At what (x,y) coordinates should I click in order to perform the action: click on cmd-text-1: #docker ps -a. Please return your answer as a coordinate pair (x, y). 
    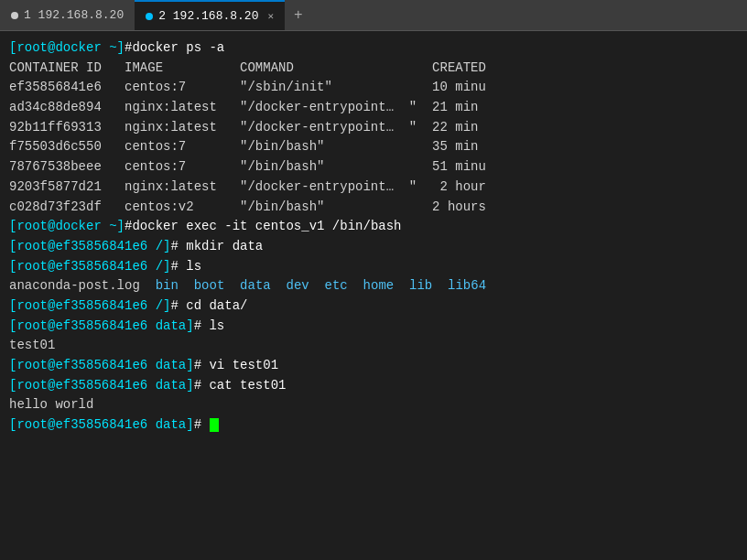
    Looking at the image, I should click on (174, 48).